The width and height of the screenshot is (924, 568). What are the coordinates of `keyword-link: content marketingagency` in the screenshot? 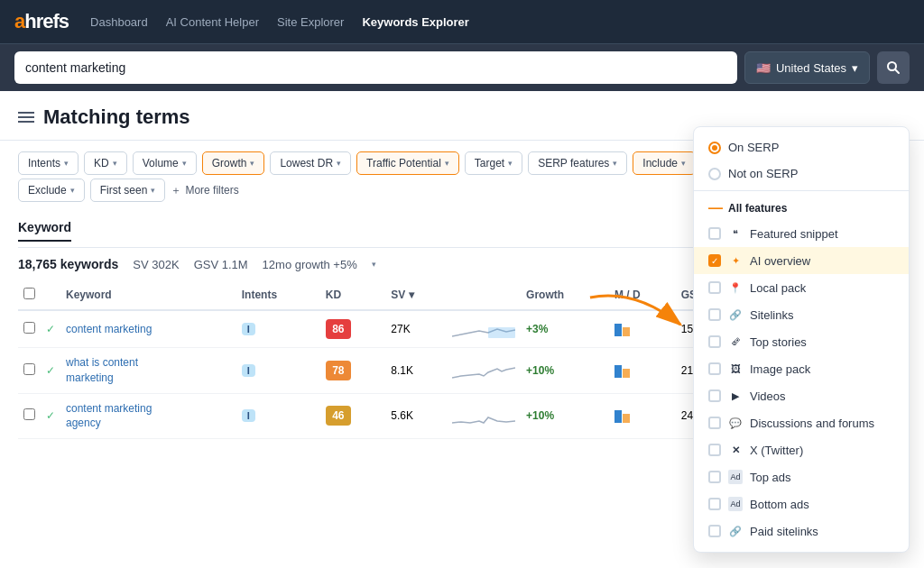 It's located at (108, 417).